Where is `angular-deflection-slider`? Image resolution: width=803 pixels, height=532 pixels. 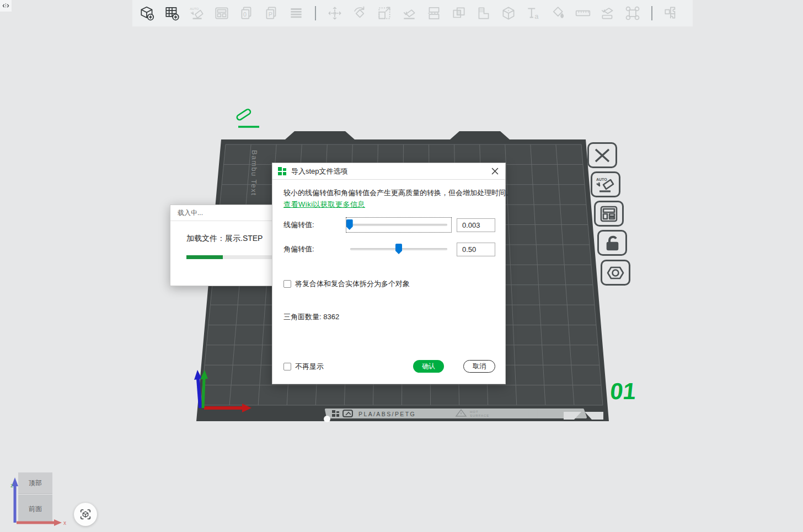
angular-deflection-slider is located at coordinates (399, 249).